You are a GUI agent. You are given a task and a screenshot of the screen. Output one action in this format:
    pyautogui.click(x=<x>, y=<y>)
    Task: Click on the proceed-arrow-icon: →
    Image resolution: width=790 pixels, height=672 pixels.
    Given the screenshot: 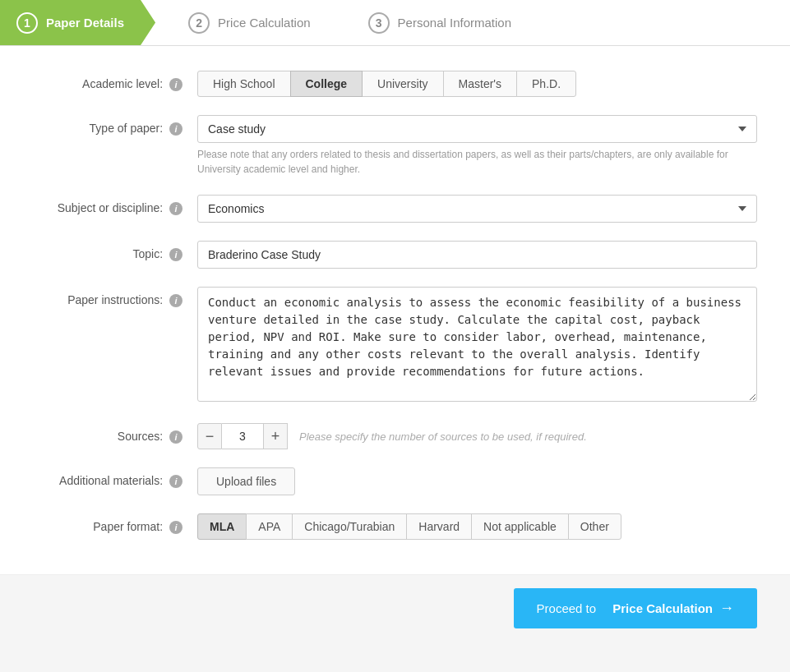 What is the action you would take?
    pyautogui.click(x=727, y=608)
    